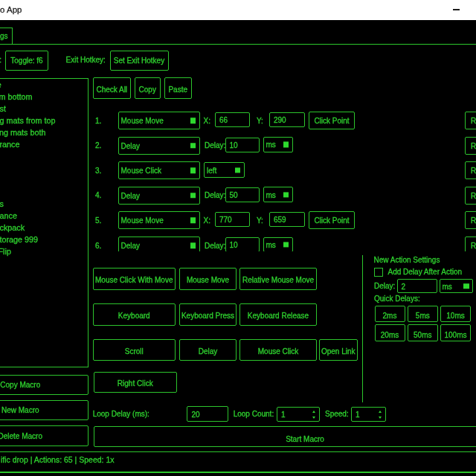 The image size is (476, 476). Describe the element at coordinates (135, 315) in the screenshot. I see `keyboard-button: Keyboard` at that location.